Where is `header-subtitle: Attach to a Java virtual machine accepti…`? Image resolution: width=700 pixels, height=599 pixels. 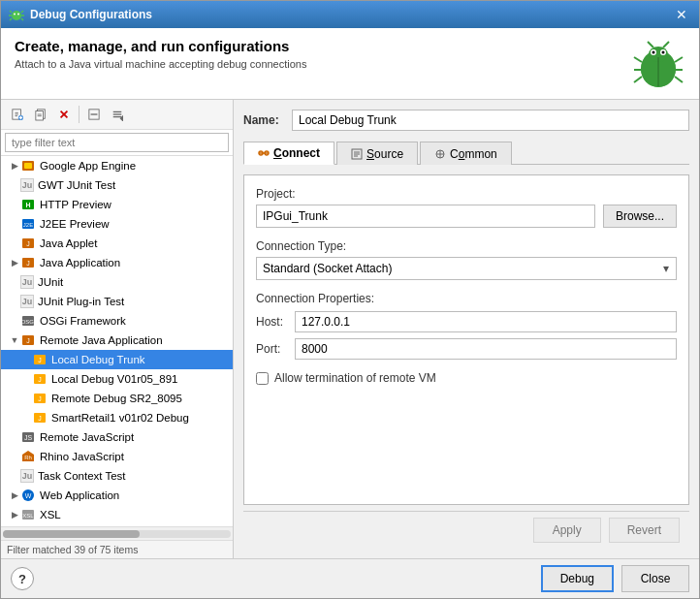
header-subtitle: Attach to a Java virtual machine accepti… is located at coordinates (161, 64).